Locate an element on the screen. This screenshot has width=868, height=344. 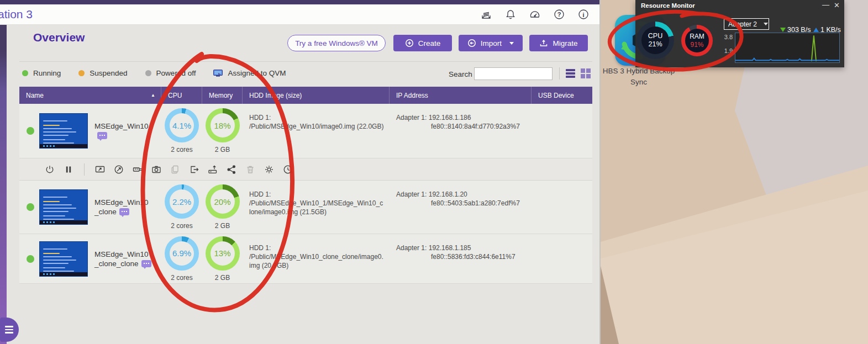
page-title: Overview is located at coordinates (59, 38).